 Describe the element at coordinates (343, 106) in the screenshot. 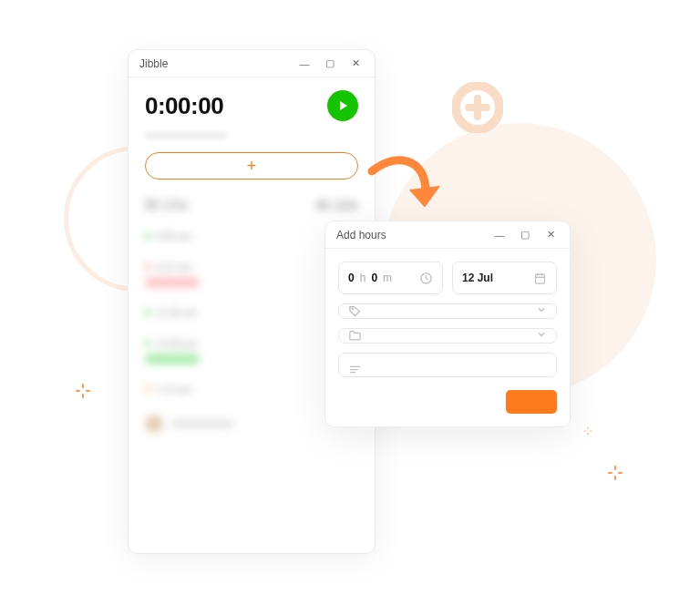

I see `play-icon` at that location.